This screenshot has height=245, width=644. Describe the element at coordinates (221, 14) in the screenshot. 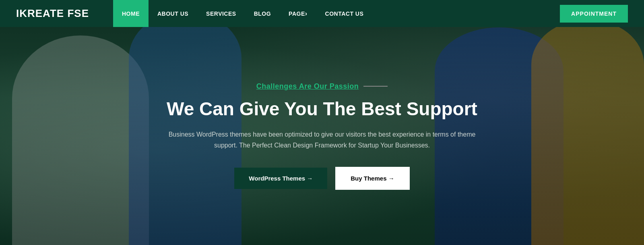

I see `nav-item-services: SERVICES` at that location.